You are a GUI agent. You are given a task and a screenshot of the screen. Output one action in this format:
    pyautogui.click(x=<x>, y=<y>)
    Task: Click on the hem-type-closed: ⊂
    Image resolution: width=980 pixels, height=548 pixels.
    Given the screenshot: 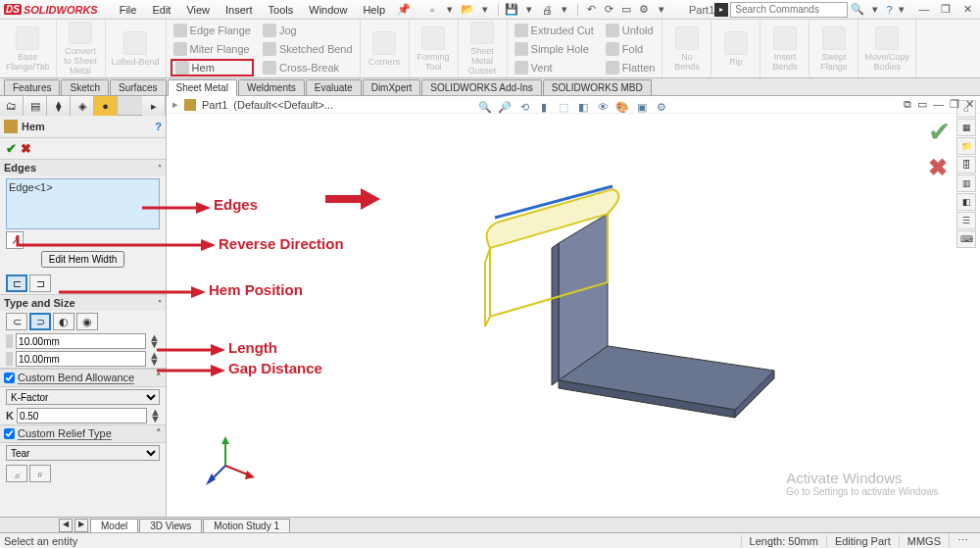 What is the action you would take?
    pyautogui.click(x=17, y=322)
    